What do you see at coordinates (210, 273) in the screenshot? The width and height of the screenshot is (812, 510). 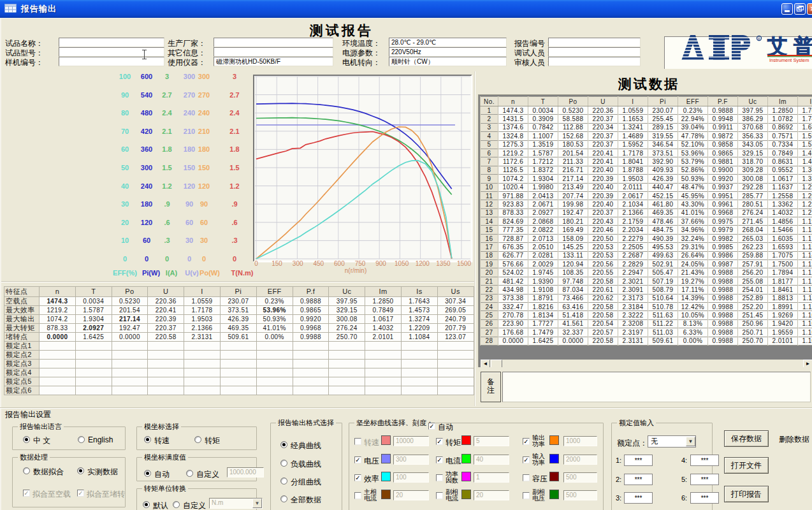 I see `svg-text: Po(W)` at bounding box center [210, 273].